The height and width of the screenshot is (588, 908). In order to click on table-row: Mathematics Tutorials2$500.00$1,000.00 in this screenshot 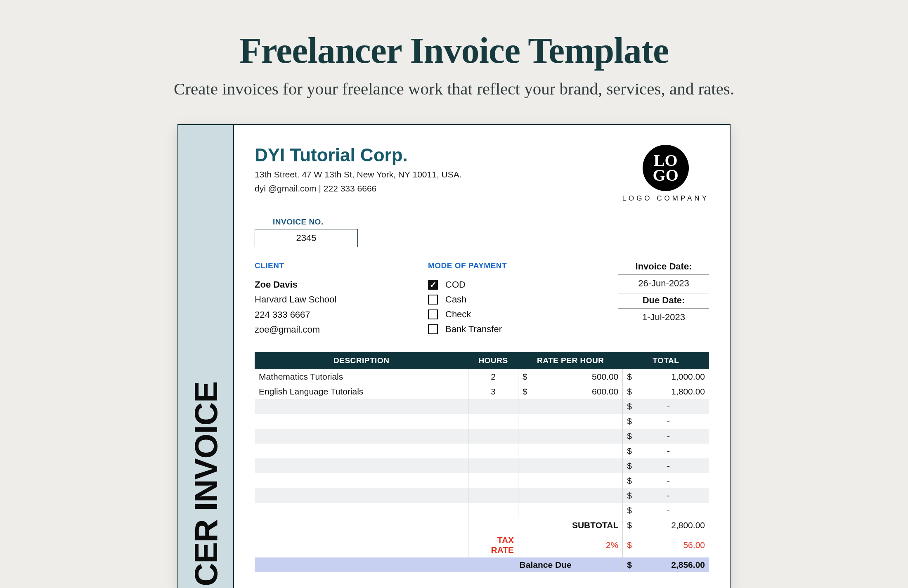, I will do `click(482, 377)`.